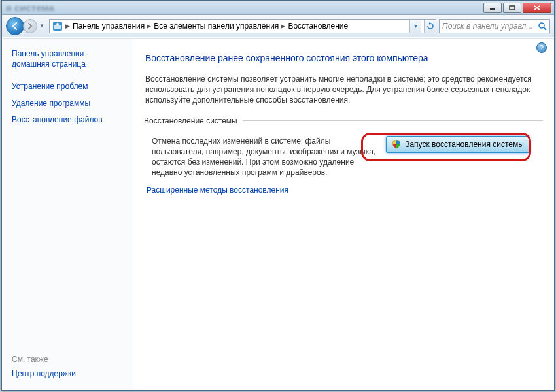 The height and width of the screenshot is (392, 556). What do you see at coordinates (318, 26) in the screenshot?
I see `breadcrumb-item: Восстановление` at bounding box center [318, 26].